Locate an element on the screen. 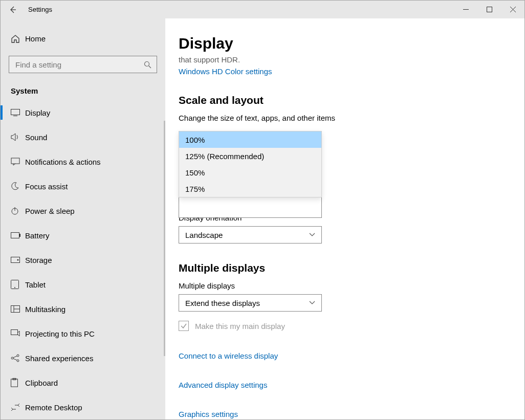  sidebar-item-storage: Storage is located at coordinates (83, 260).